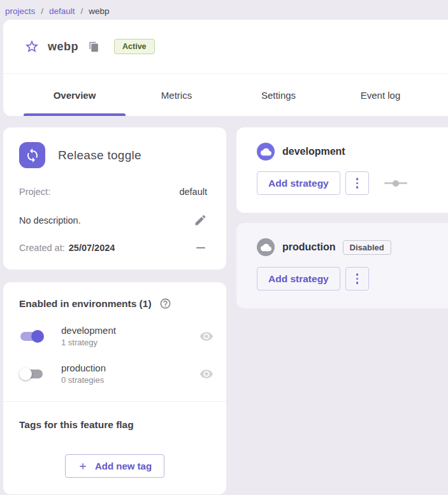 This screenshot has width=448, height=495. Describe the element at coordinates (63, 47) in the screenshot. I see `page-title: webp` at that location.